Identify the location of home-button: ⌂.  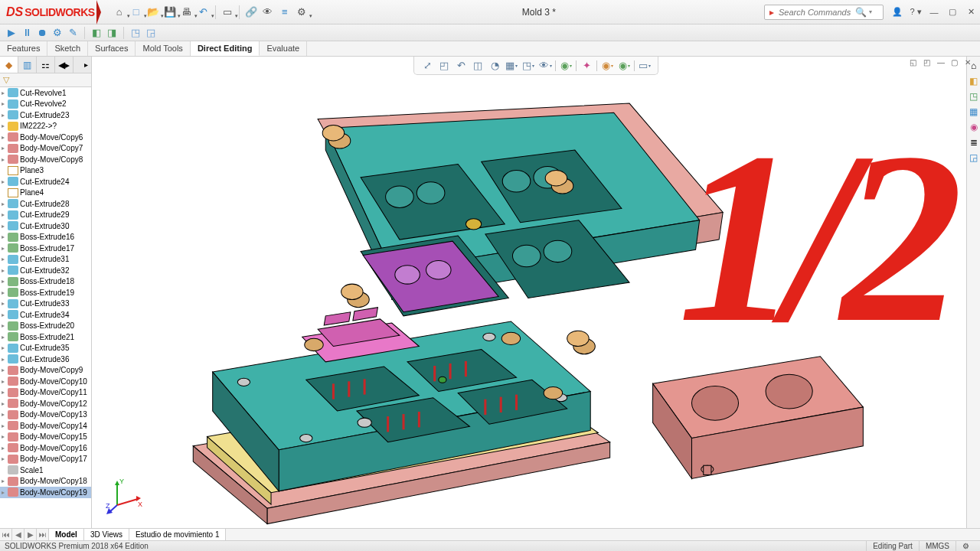
(119, 12).